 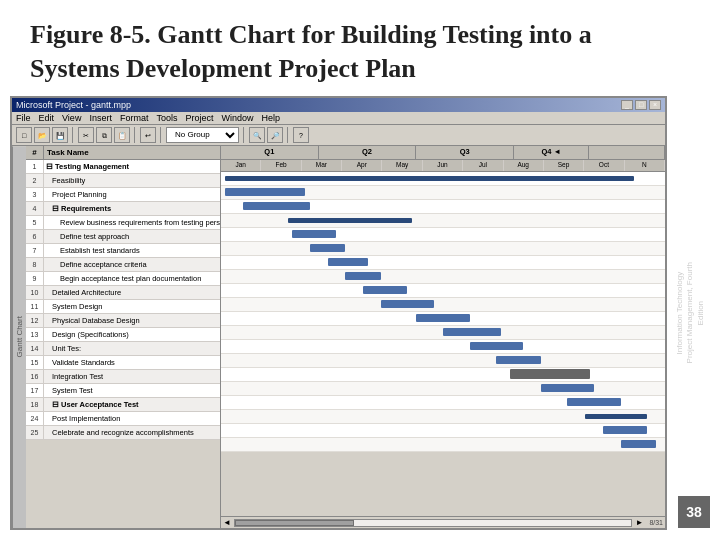 What do you see at coordinates (132, 418) in the screenshot?
I see `task-name: Post Implementation` at bounding box center [132, 418].